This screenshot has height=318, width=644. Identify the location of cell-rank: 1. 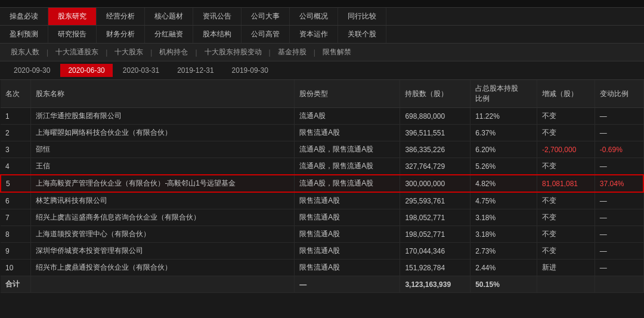
(16, 116).